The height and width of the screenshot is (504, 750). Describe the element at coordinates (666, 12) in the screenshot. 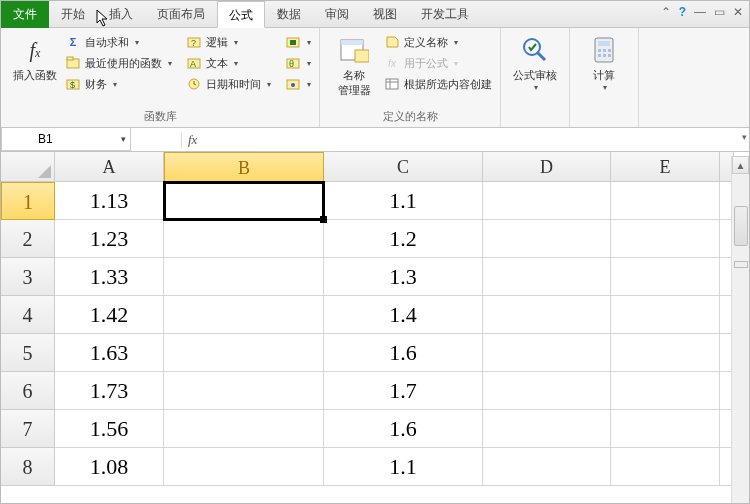

I see `ribbon-minimize-icon: ⌃` at that location.